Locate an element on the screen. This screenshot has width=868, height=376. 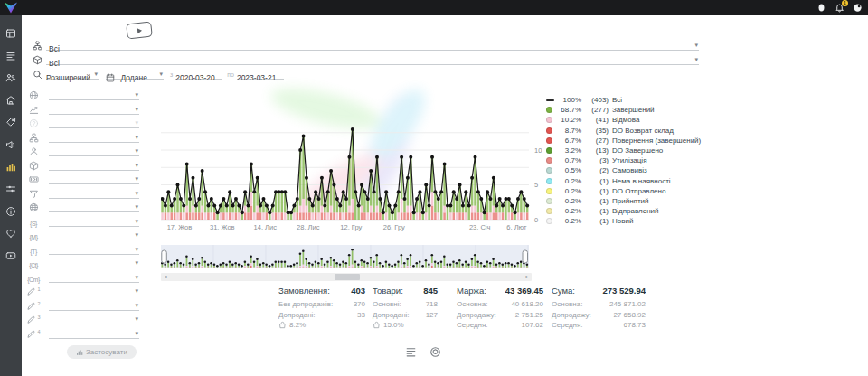
sidebar-filter-row-ct: {Ct}▾ is located at coordinates (82, 262).